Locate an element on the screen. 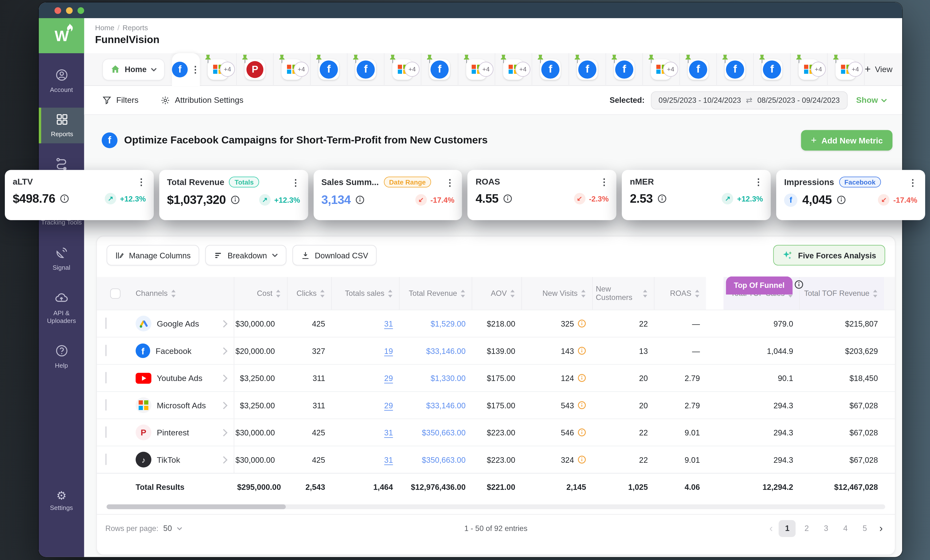 Image resolution: width=930 pixels, height=560 pixels. pinned-tab: P is located at coordinates (256, 69).